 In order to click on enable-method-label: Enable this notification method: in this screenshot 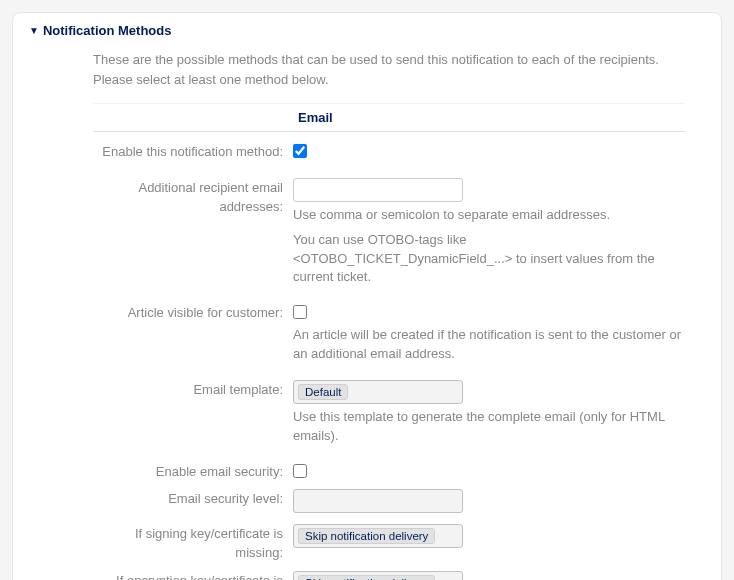, I will do `click(193, 151)`.